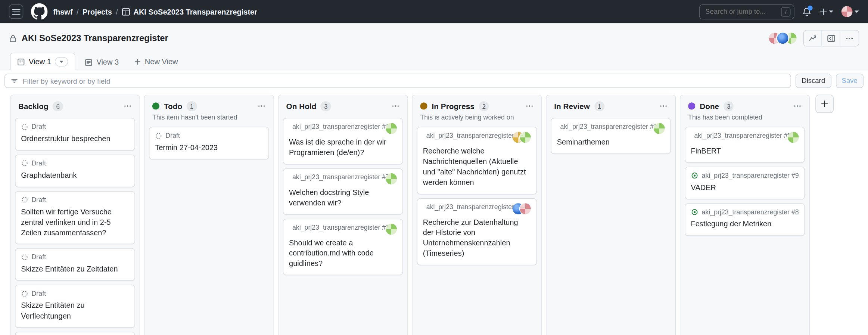 The width and height of the screenshot is (868, 335). I want to click on project-table-icon, so click(126, 12).